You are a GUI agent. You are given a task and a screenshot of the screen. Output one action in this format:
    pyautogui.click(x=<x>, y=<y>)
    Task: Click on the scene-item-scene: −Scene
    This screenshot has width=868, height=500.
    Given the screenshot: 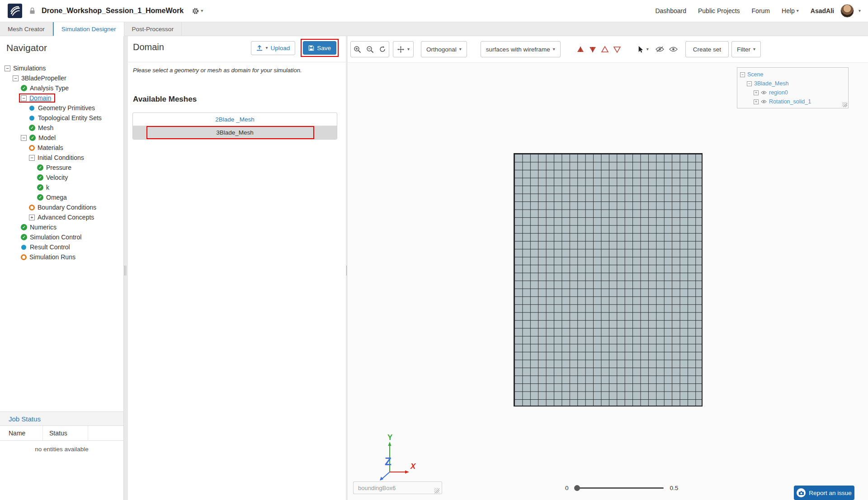 What is the action you would take?
    pyautogui.click(x=793, y=75)
    